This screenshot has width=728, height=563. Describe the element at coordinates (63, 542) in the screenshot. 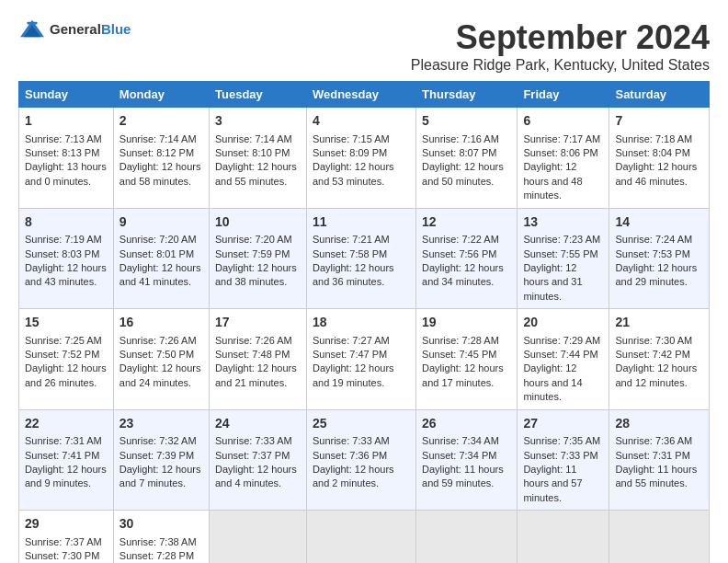

I see `sunrise: Sunrise: 7:37 AM` at that location.